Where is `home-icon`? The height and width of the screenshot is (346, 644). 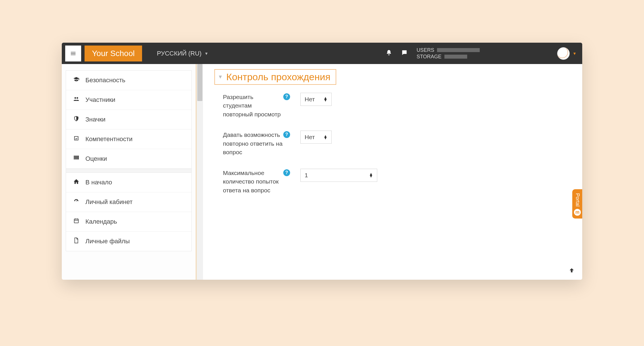 home-icon is located at coordinates (76, 182).